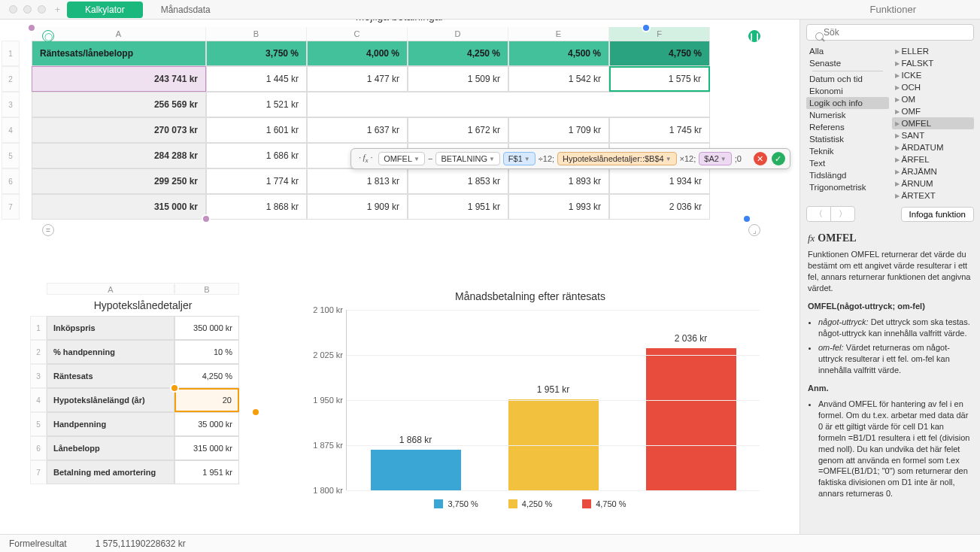  What do you see at coordinates (38, 352) in the screenshot?
I see `row-hdr: 2` at bounding box center [38, 352].